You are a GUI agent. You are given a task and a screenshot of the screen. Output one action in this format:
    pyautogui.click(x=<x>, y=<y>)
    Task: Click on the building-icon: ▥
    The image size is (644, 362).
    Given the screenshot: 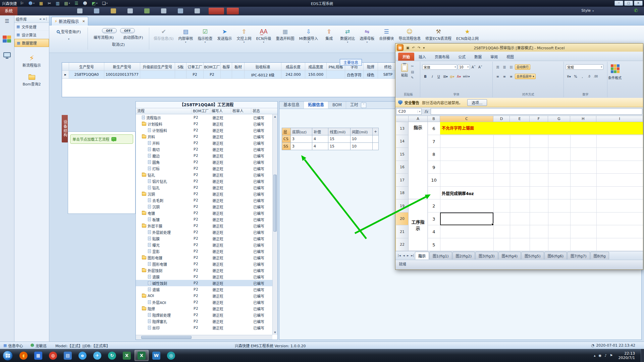 What is the action you would take?
    pyautogui.click(x=58, y=3)
    